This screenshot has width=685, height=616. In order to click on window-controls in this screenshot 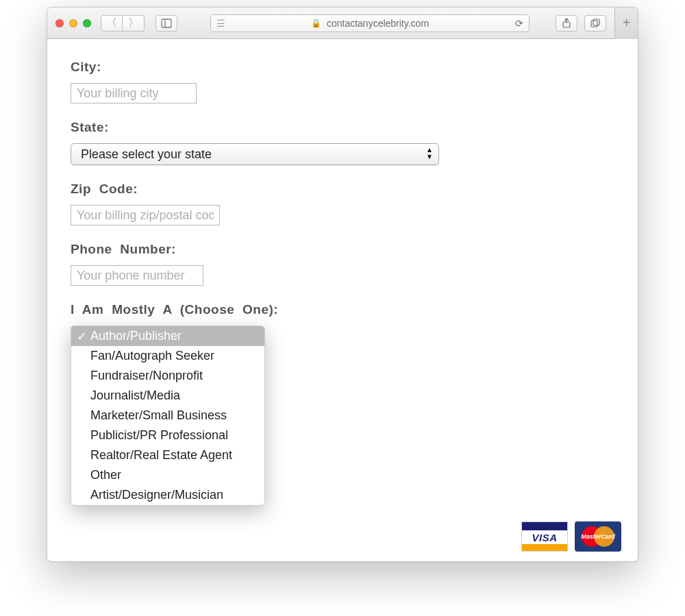, I will do `click(73, 23)`.